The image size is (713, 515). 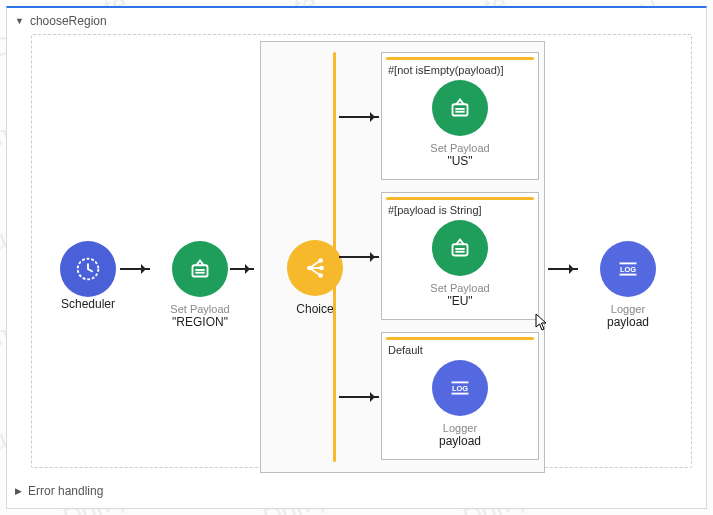 I want to click on branch1-label2: "US", so click(x=460, y=161).